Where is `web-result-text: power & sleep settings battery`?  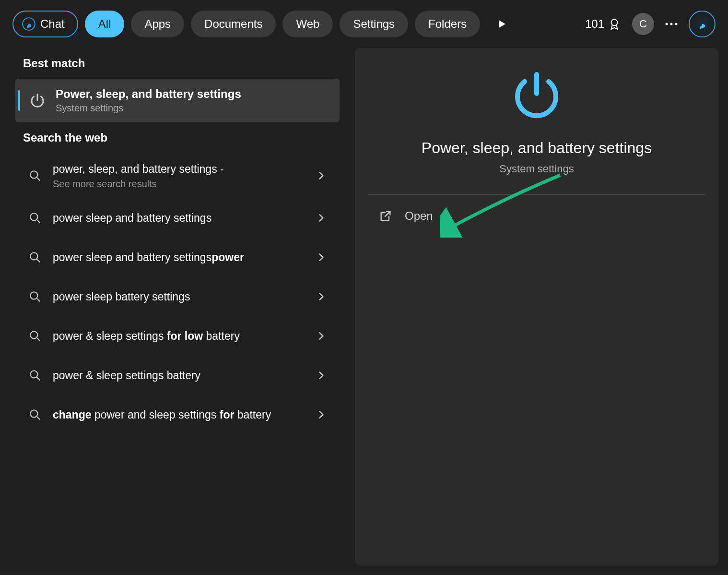 web-result-text: power & sleep settings battery is located at coordinates (179, 375).